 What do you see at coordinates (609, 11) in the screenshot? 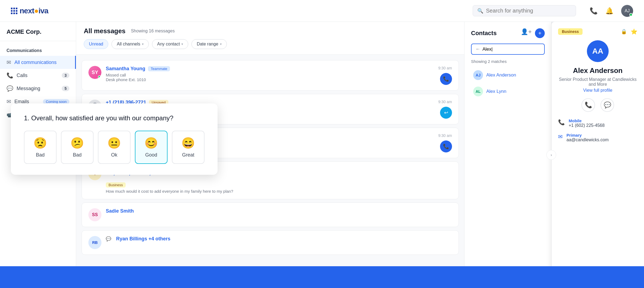
I see `bell-icon: 🔔` at bounding box center [609, 11].